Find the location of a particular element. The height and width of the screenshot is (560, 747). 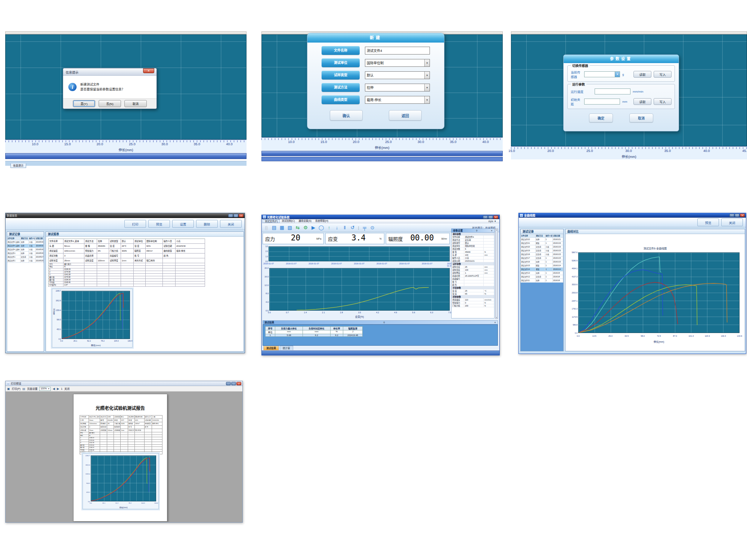

save-icon: ▦ is located at coordinates (282, 228).